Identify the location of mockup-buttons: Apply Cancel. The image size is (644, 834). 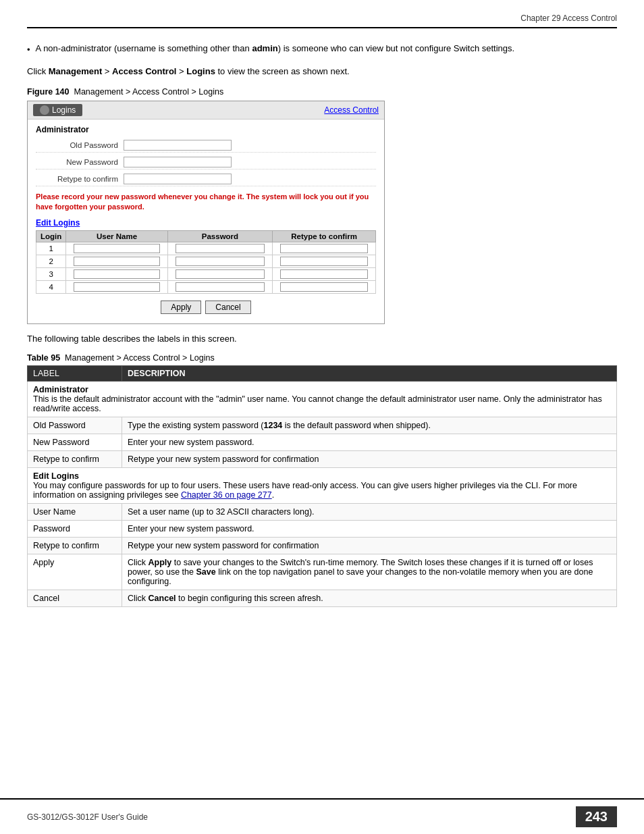
(206, 306).